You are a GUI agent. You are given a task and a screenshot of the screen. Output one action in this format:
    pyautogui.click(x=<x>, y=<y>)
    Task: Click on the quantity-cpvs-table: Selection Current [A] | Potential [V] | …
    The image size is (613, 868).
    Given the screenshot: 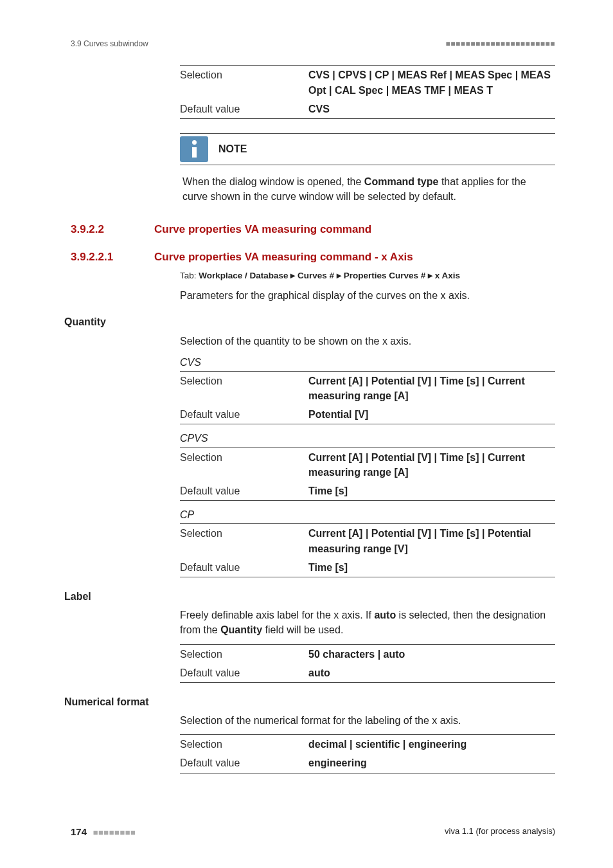 What is the action you would take?
    pyautogui.click(x=368, y=475)
    